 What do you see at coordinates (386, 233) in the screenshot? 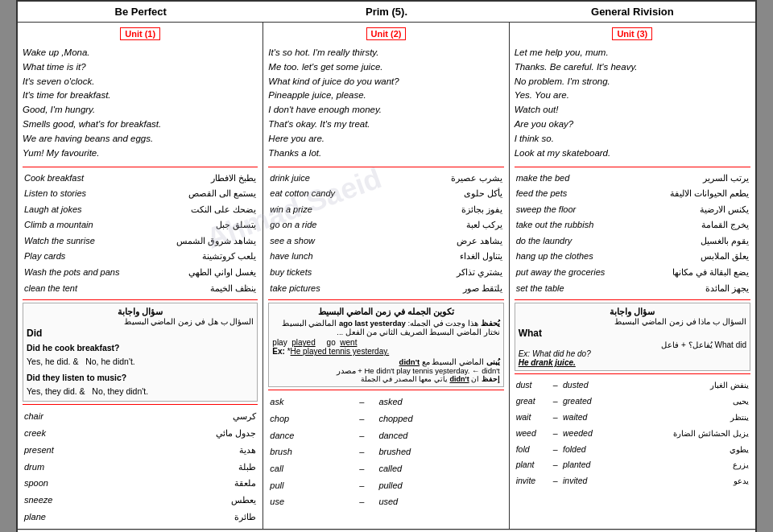
I see `col2-vocab: drink juiceيشرب عصيرة eat cotton candyيأ…` at bounding box center [386, 233].